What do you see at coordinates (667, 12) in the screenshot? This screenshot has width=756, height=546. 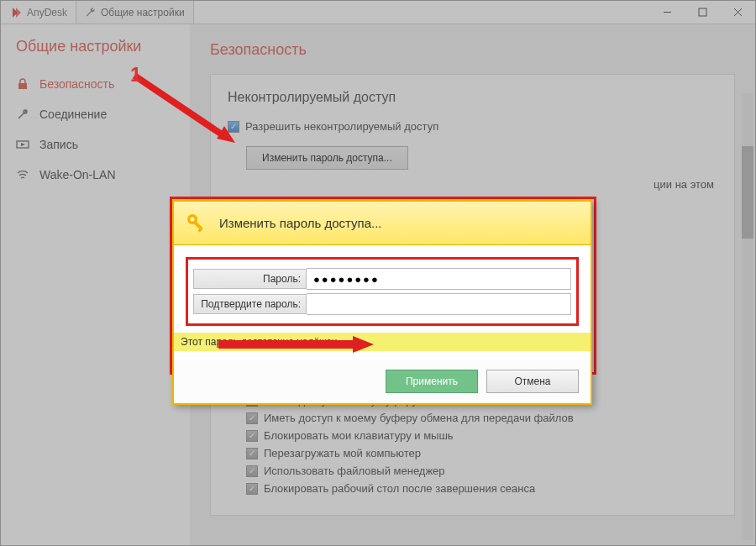 I see `minimize-icon` at bounding box center [667, 12].